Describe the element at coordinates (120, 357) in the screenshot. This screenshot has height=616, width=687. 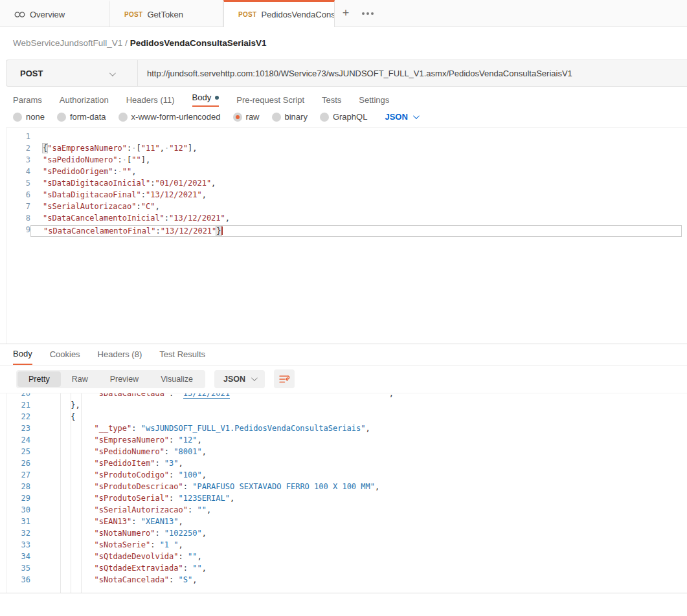
I see `tab-response-headers: Headers (8)` at that location.